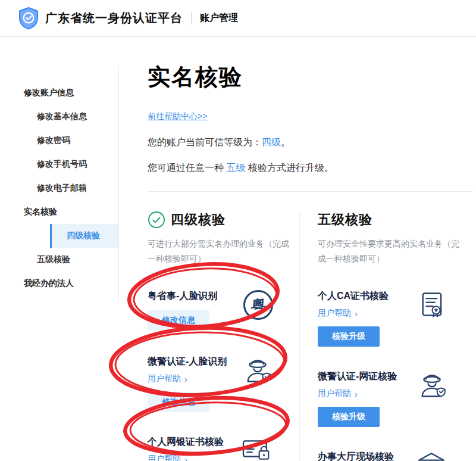 This screenshot has height=461, width=476. What do you see at coordinates (219, 18) in the screenshot?
I see `section-title: 账户管理` at bounding box center [219, 18].